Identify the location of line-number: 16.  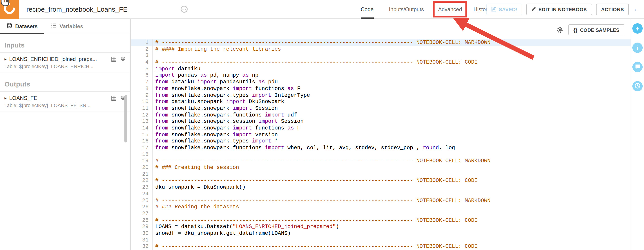
(142, 141).